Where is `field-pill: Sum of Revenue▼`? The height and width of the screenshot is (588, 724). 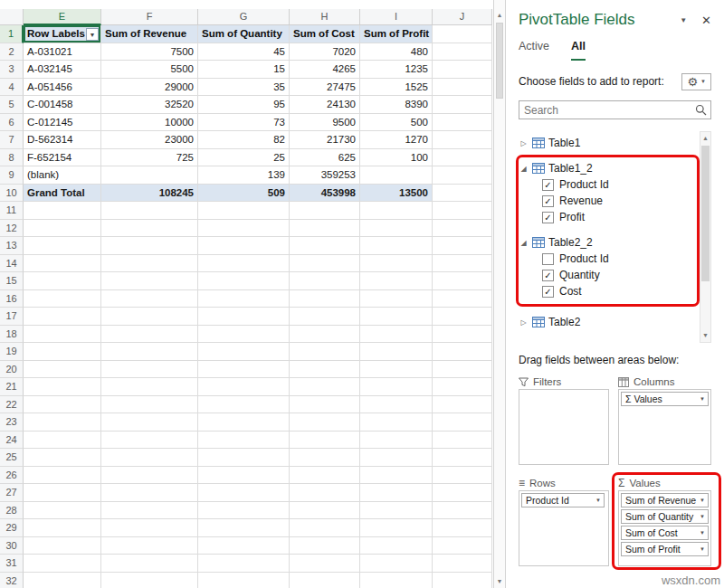
field-pill: Sum of Revenue▼ is located at coordinates (664, 500).